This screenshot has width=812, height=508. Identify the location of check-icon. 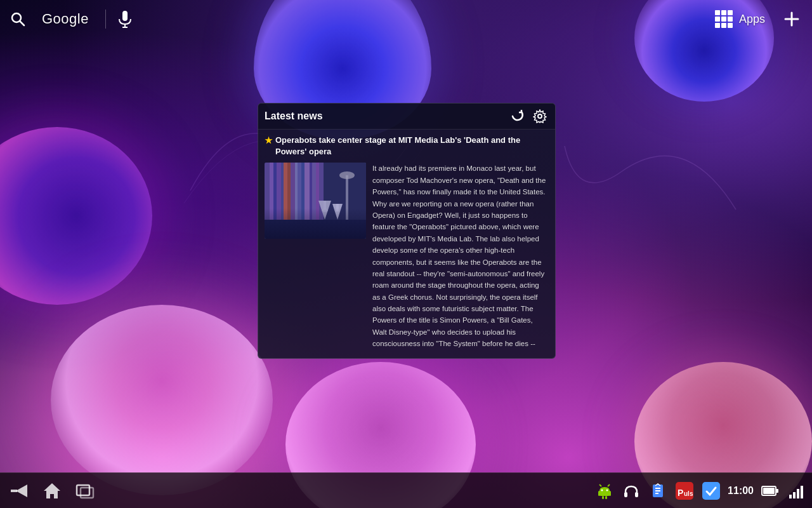
(711, 491).